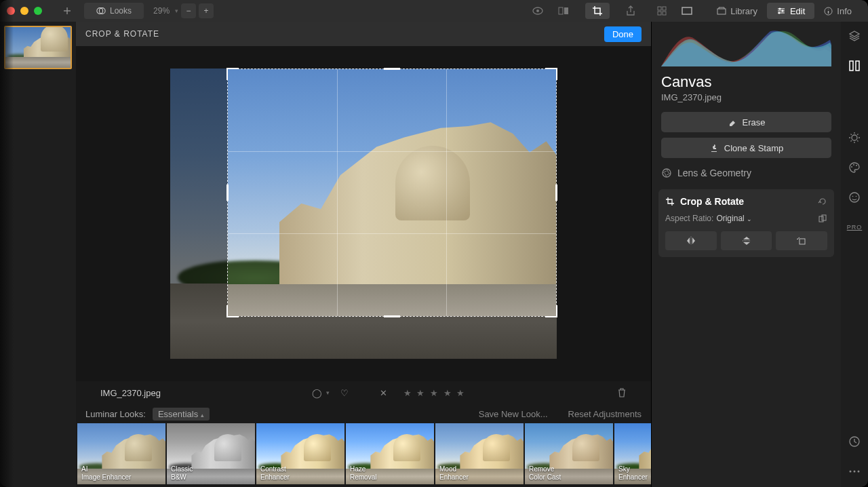 The image size is (868, 487). Describe the element at coordinates (24, 11) in the screenshot. I see `minimize-window-button` at that location.